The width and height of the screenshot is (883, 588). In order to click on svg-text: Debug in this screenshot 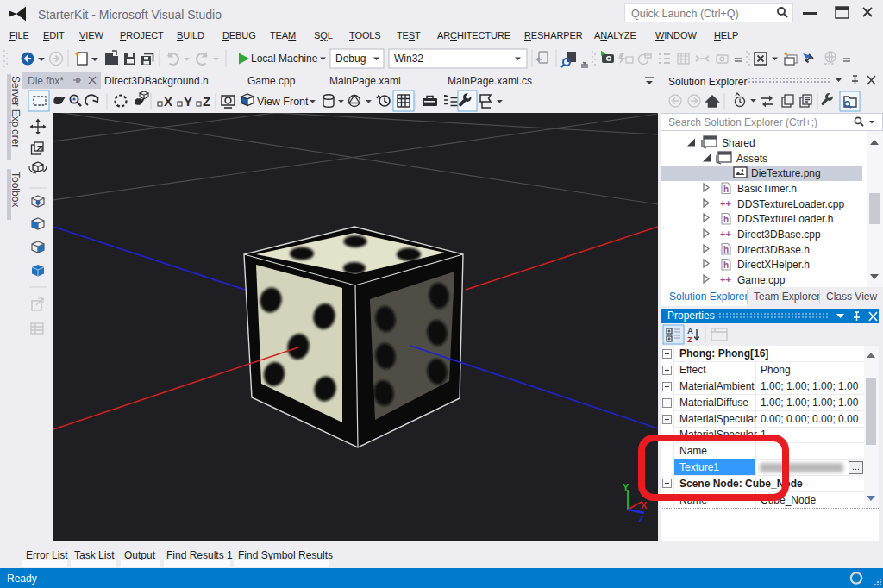, I will do `click(350, 59)`.